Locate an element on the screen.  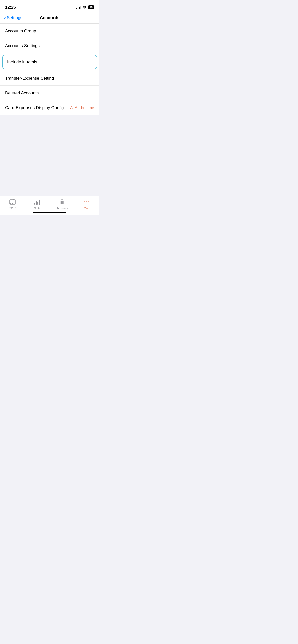
tab-more: More is located at coordinates (87, 204).